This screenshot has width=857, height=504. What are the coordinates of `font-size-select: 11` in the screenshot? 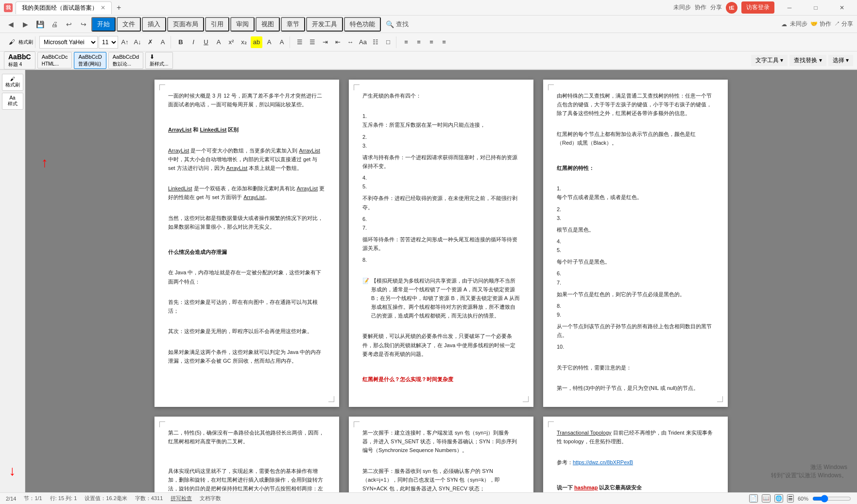 It's located at (108, 42).